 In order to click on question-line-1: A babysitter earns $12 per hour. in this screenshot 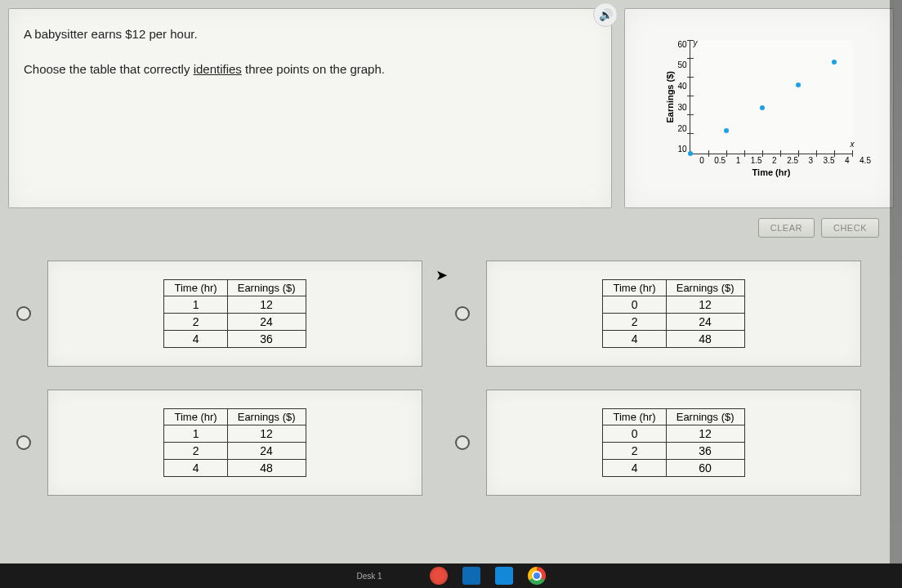, I will do `click(310, 34)`.